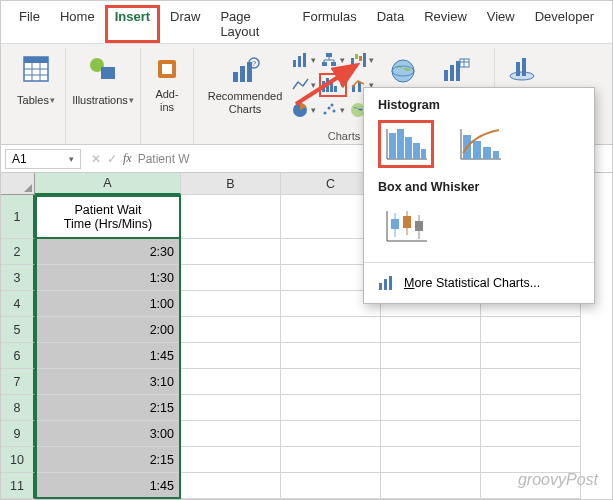  What do you see at coordinates (36, 83) in the screenshot?
I see `tables-button: Tables ▾` at bounding box center [36, 83].